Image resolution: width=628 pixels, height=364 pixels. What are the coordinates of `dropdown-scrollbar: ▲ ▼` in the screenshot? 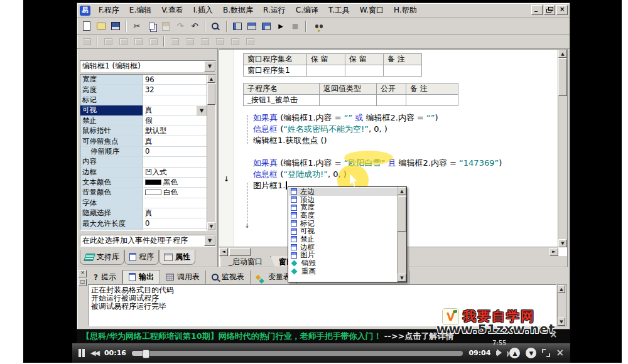 It's located at (402, 235).